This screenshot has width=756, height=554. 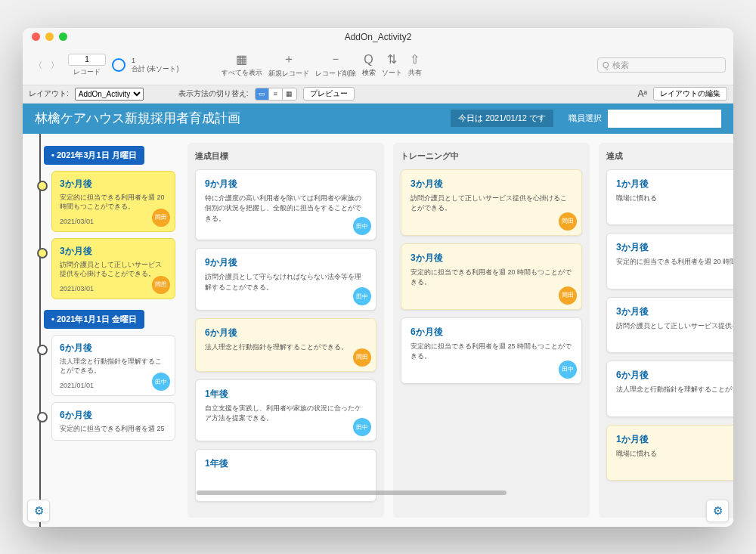 I want to click on kanban-card: 6か月後 法人理念と行動指針を理解することがで, so click(x=670, y=388).